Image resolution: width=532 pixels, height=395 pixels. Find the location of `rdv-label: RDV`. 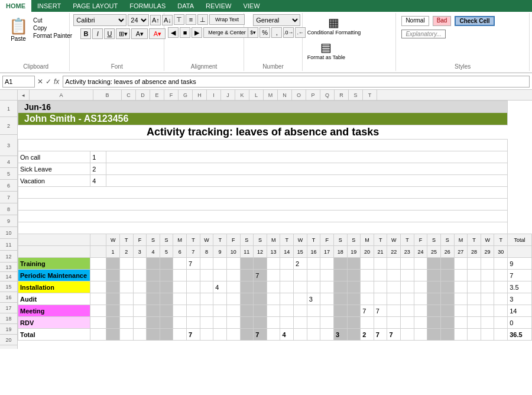

rdv-label: RDV is located at coordinates (54, 323).